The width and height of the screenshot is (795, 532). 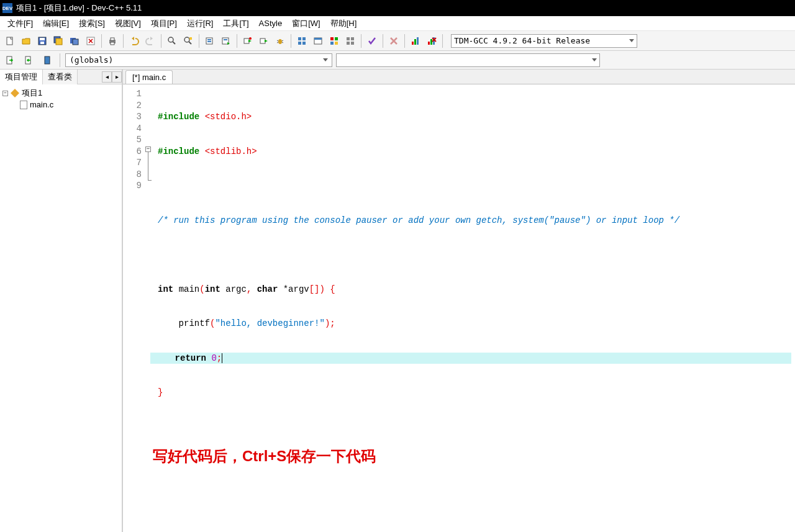 What do you see at coordinates (318, 41) in the screenshot?
I see `window-icon` at bounding box center [318, 41].